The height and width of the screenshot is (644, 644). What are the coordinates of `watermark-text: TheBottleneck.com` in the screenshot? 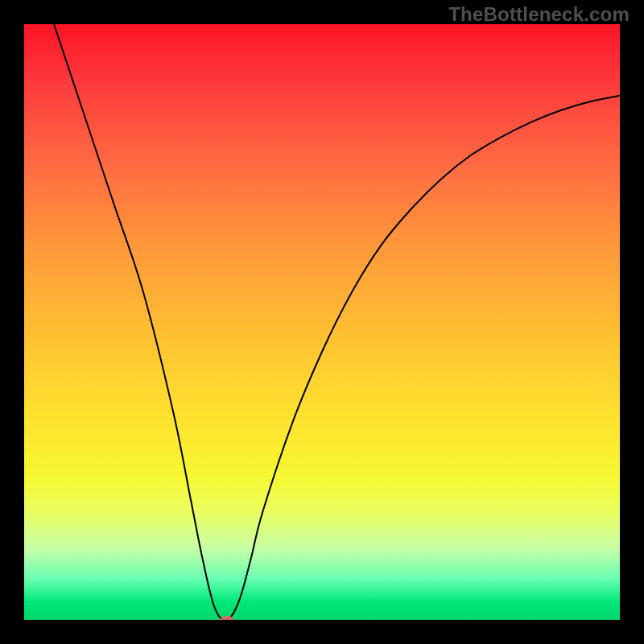 It's located at (539, 14).